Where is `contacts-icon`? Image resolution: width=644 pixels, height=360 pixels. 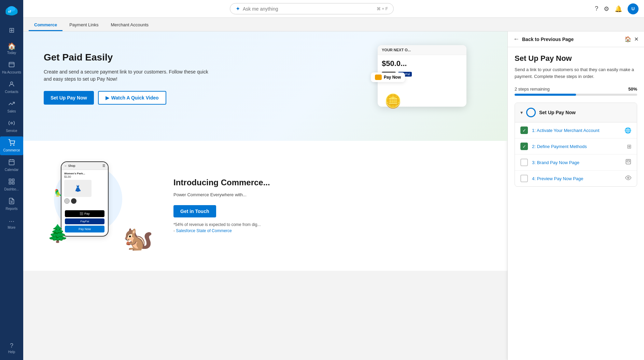
contacts-icon is located at coordinates (12, 85).